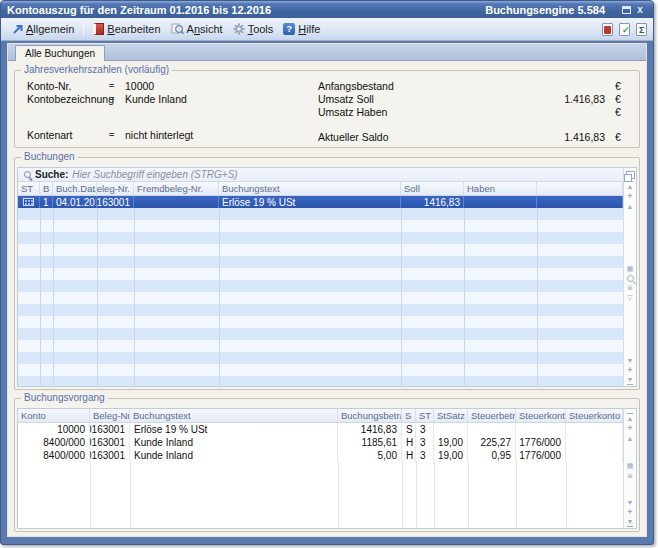  Describe the element at coordinates (43, 29) in the screenshot. I see `menu-allgemein: Allgemein` at that location.